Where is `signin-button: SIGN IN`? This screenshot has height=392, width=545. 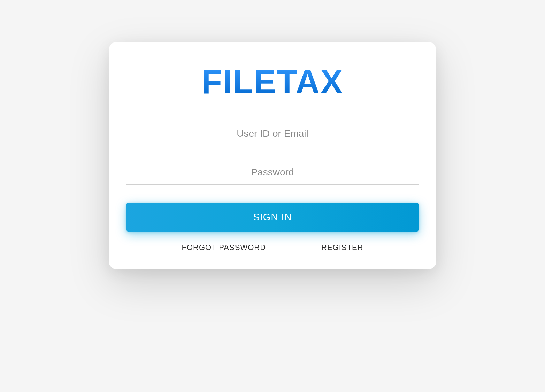
signin-button: SIGN IN is located at coordinates (272, 217).